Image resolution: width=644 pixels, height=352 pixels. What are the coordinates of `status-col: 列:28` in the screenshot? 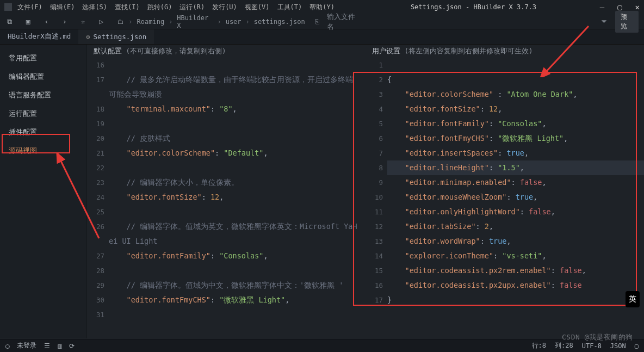 It's located at (564, 346).